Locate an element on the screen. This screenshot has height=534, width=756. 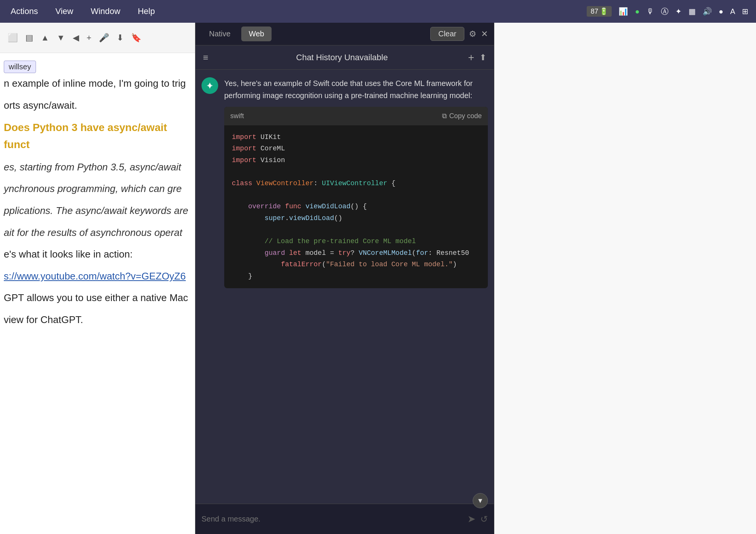
battery-level: 87 is located at coordinates (594, 11).